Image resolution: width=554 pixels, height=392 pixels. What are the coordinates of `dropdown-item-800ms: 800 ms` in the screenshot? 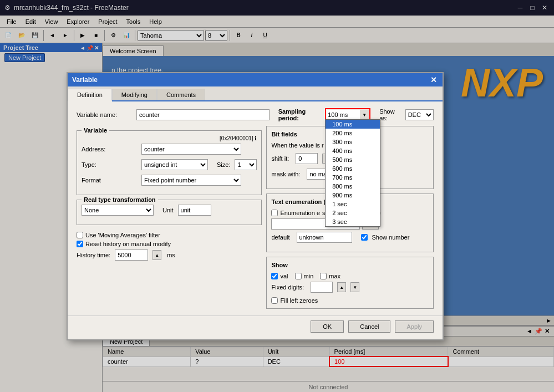 It's located at (353, 186).